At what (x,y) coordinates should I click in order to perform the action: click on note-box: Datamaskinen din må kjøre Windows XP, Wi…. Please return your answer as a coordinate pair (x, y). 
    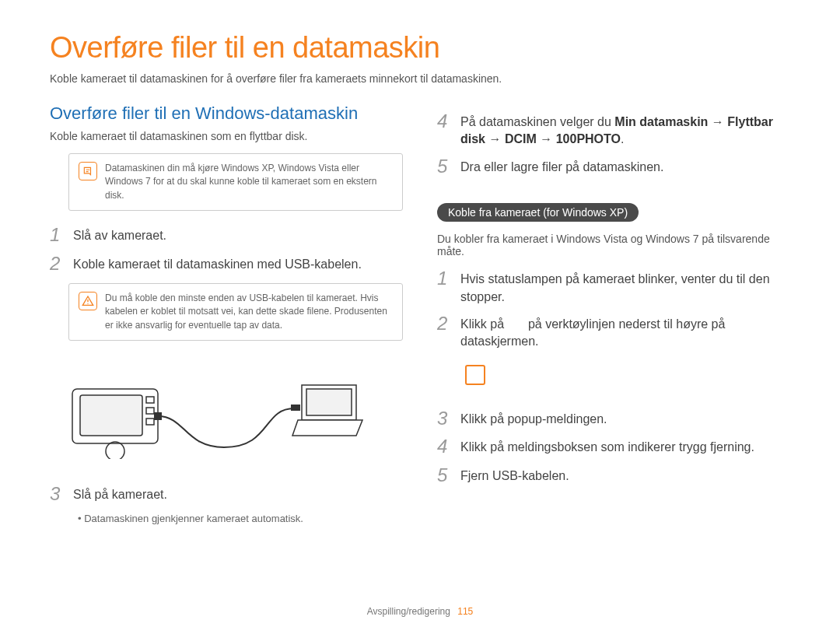
    Looking at the image, I should click on (236, 182).